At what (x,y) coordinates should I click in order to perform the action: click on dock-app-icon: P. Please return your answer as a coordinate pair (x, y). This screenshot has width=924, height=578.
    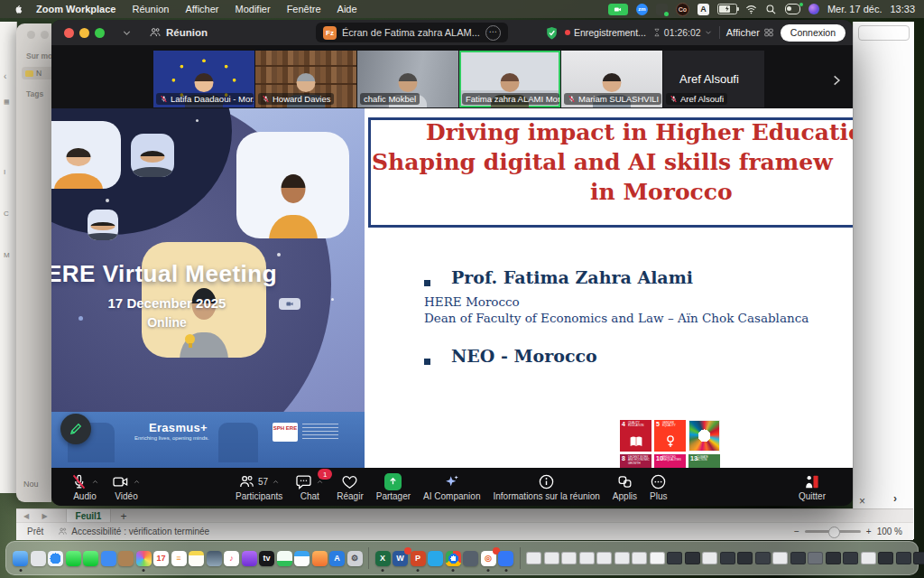
    Looking at the image, I should click on (419, 558).